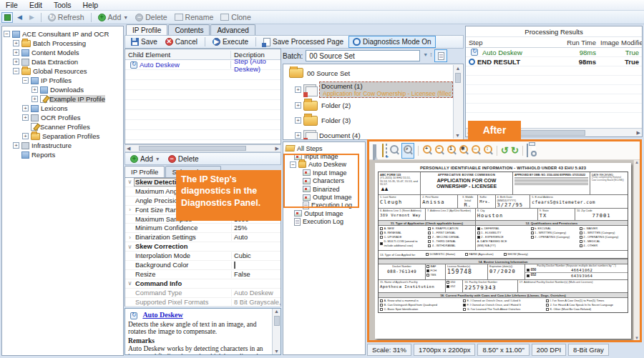 The image size is (644, 358). Describe the element at coordinates (363, 56) in the screenshot. I see `batch-dropdown: 00 Source Set` at that location.